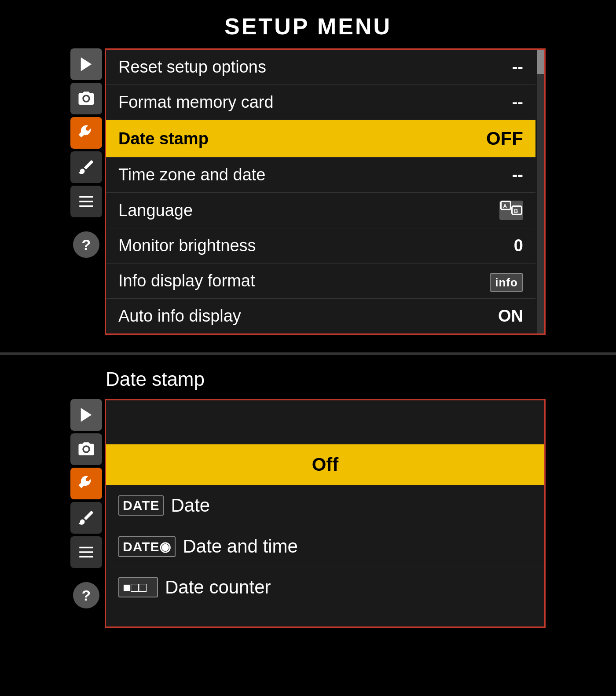 This screenshot has width=616, height=696. Describe the element at coordinates (86, 245) in the screenshot. I see `top-help-button: ?` at that location.